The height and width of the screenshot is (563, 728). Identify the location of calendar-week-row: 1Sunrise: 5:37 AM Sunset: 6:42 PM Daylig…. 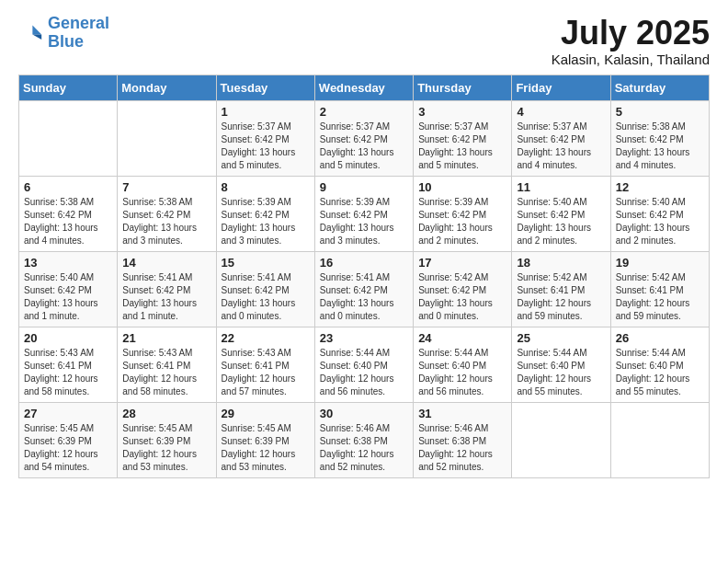
(364, 138).